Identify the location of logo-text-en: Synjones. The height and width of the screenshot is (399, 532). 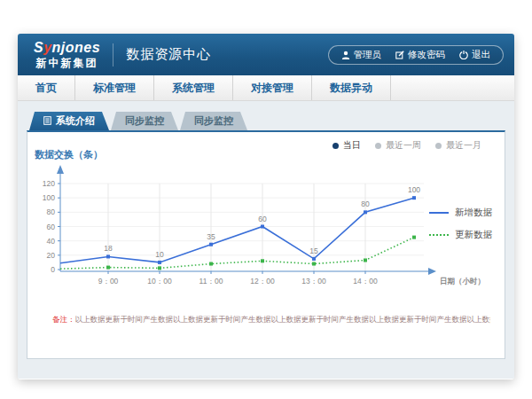
(67, 48).